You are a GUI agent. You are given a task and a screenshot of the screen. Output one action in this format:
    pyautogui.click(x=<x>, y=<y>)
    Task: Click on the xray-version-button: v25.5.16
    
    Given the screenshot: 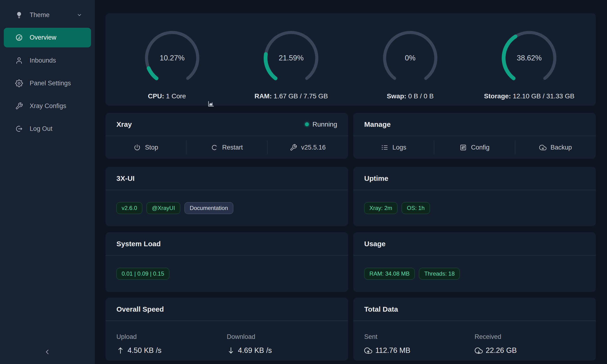 What is the action you would take?
    pyautogui.click(x=308, y=147)
    